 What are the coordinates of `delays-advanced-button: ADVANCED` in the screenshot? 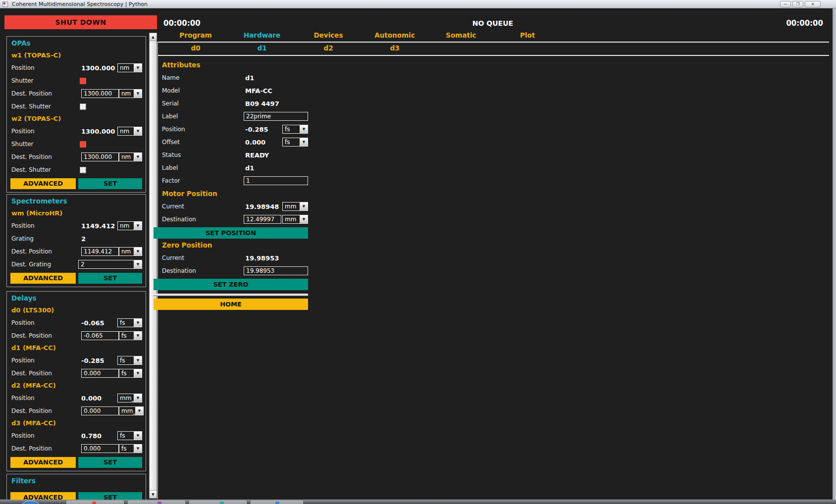 It's located at (43, 462).